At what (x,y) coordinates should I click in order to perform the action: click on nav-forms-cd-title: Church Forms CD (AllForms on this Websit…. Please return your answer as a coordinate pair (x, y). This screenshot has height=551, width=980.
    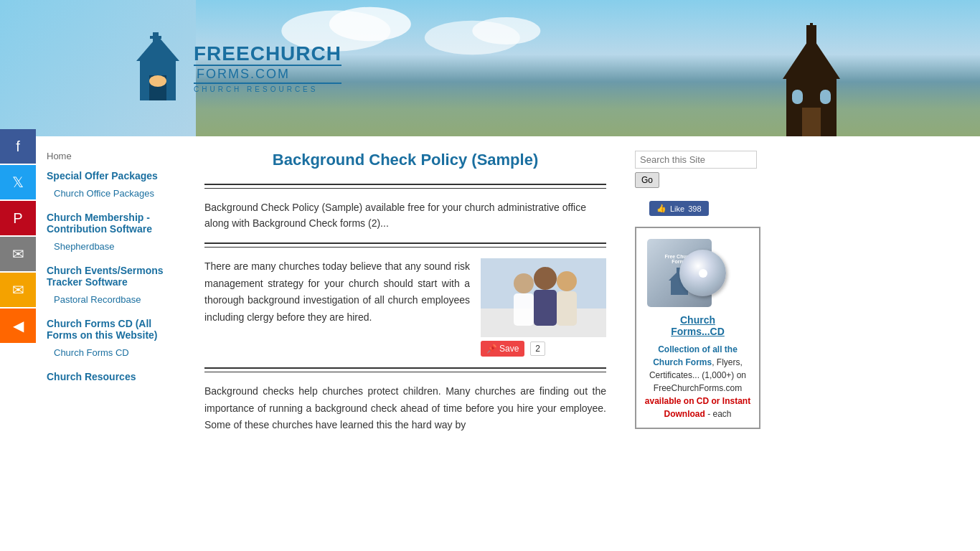
    Looking at the image, I should click on (111, 329).